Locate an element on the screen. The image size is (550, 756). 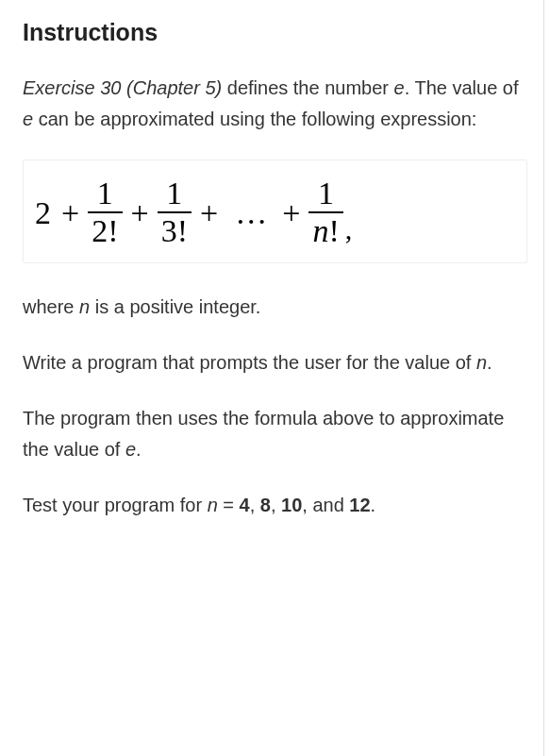
write-text-b: . is located at coordinates (490, 362).